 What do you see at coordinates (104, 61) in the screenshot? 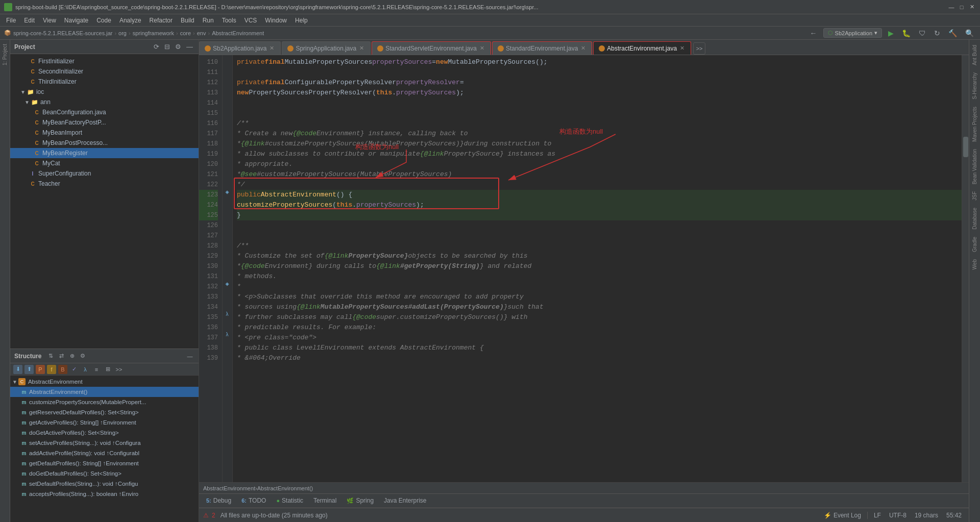
I see `tree-item-firstinitializer: C FirstInitializer` at bounding box center [104, 61].